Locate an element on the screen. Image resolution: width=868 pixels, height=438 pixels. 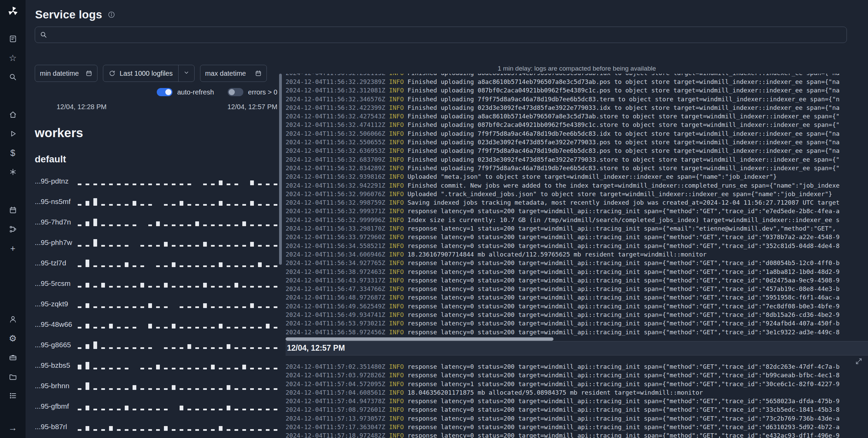
log-line: 2024-12-04T11:56:32.346576Z INFO Finishe… is located at coordinates (577, 99).